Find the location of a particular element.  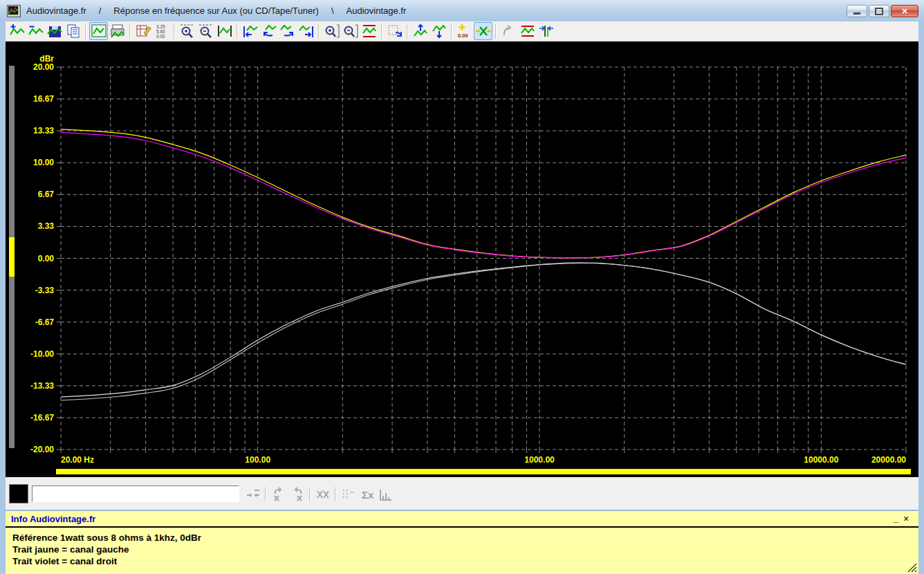

color-swatch is located at coordinates (19, 494).